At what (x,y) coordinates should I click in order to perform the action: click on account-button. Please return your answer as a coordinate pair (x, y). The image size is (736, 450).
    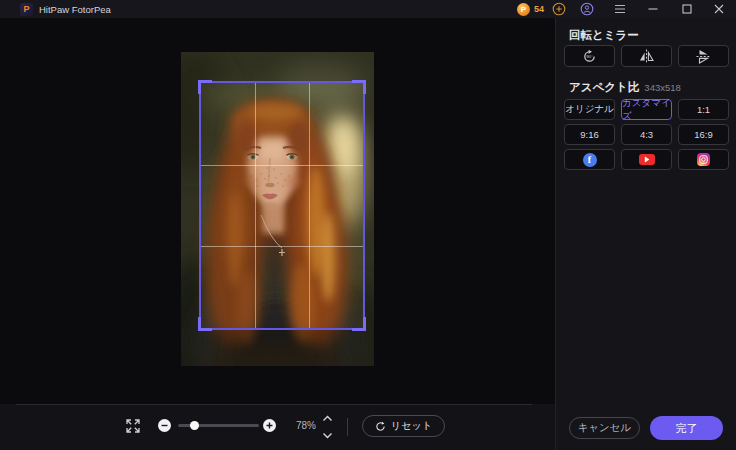
    Looking at the image, I should click on (587, 9).